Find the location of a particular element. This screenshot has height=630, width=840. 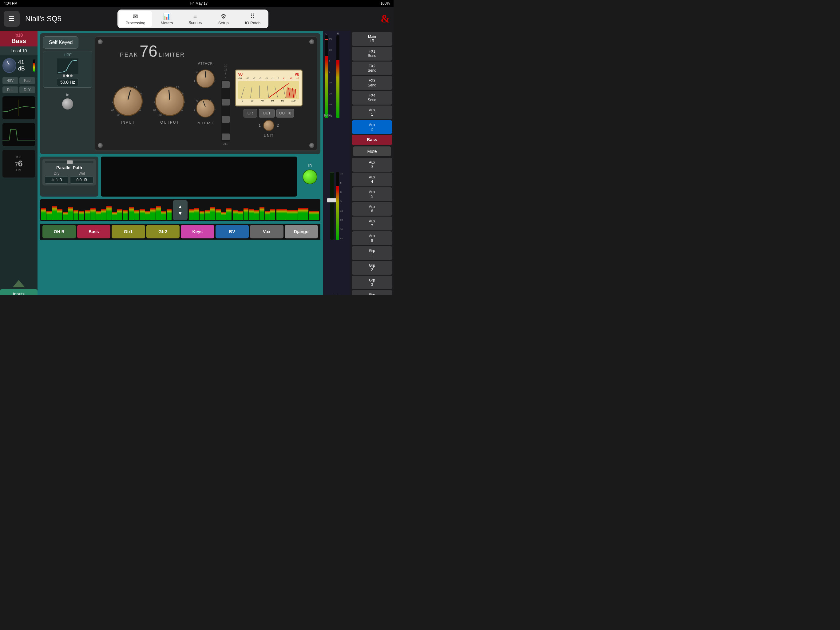

channel-strip-button: OH R is located at coordinates (59, 232).